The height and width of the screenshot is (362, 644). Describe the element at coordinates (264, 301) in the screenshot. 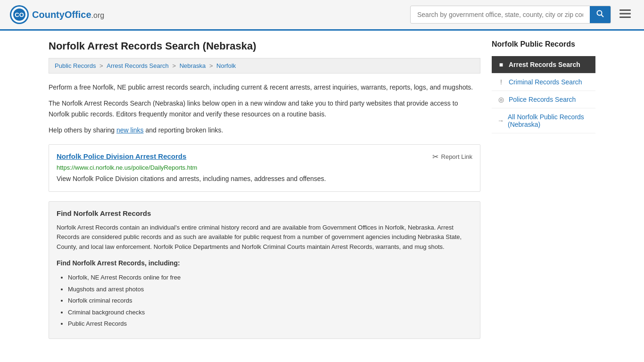

I see `find-section-list: Norfolk, NE Arrest Records online for fr…` at that location.